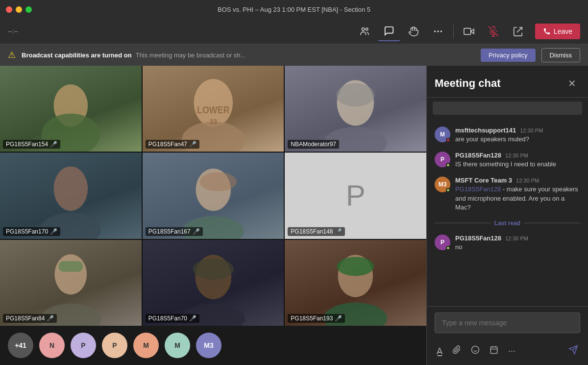  Describe the element at coordinates (573, 351) in the screenshot. I see `send-button` at that location.